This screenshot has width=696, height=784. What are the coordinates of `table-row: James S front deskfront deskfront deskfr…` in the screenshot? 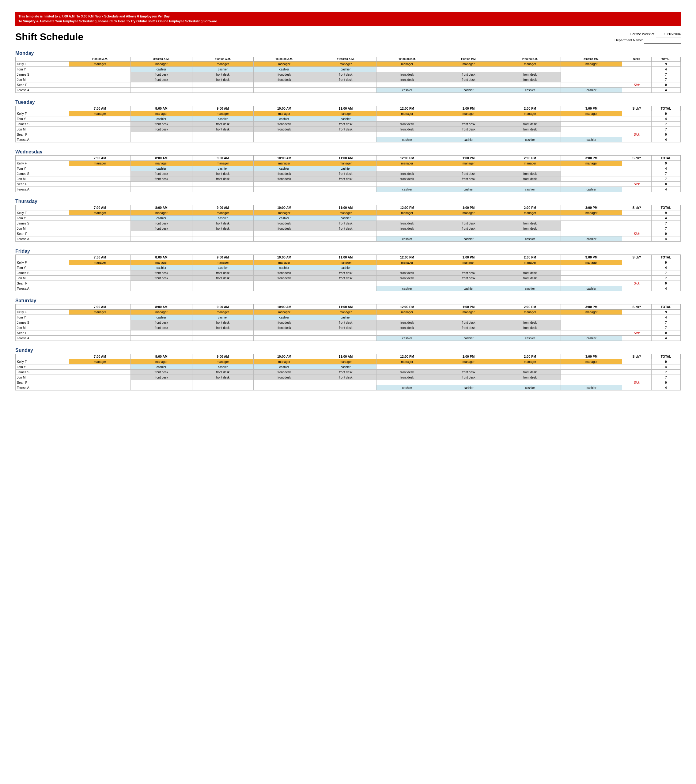 It's located at (348, 273).